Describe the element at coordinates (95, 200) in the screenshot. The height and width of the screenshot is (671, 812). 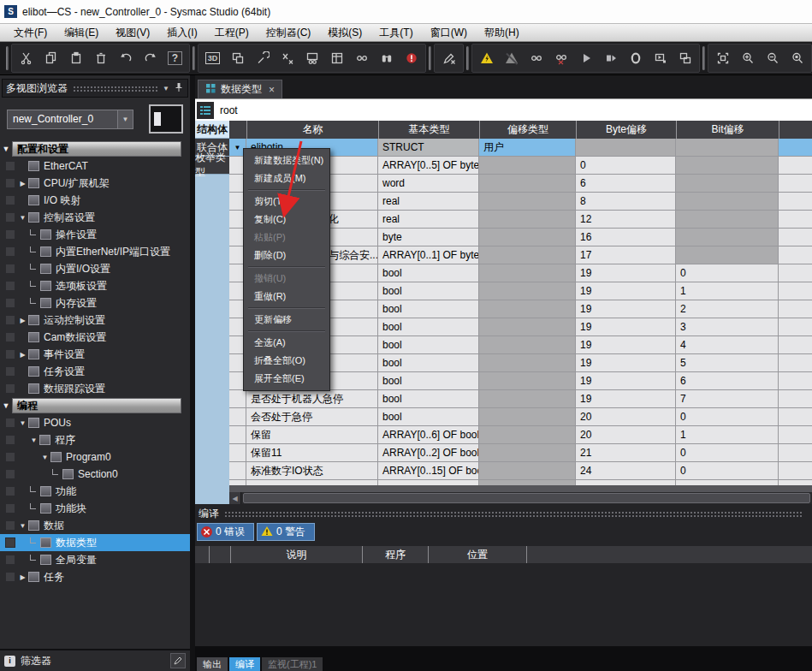
I see `tree-item: I/O 映射` at that location.